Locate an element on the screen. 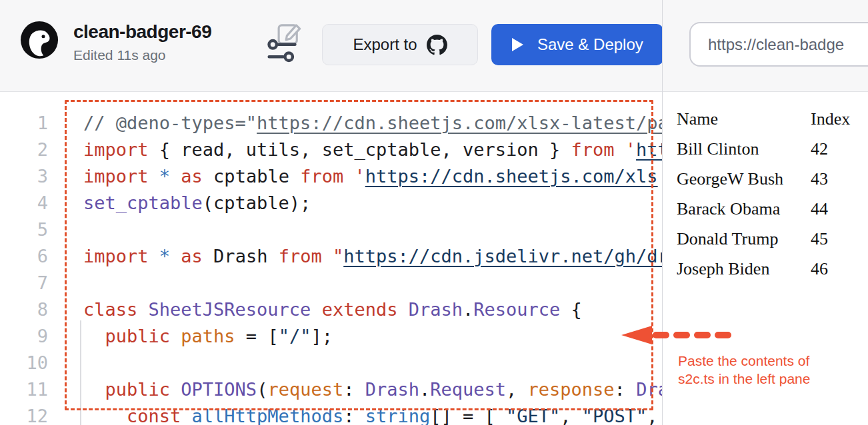 The image size is (868, 425). table-row: Donald Trump45 is located at coordinates (763, 238).